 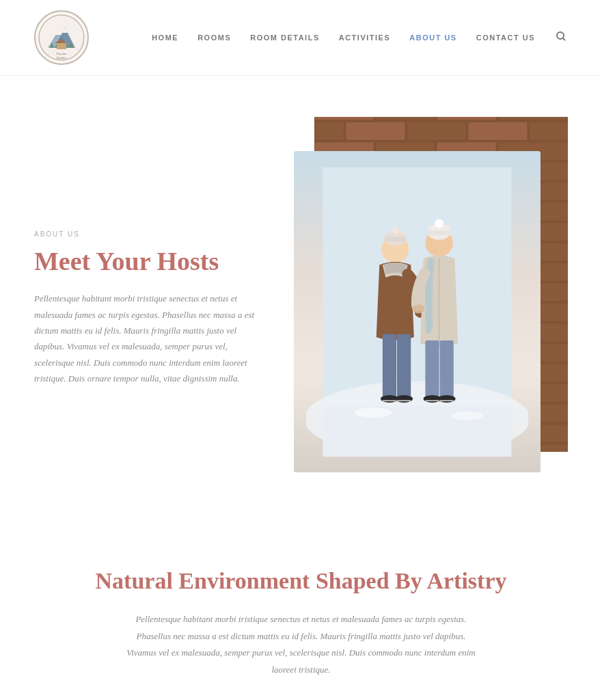 I want to click on nav-contact-us: CONTACT US, so click(x=506, y=38).